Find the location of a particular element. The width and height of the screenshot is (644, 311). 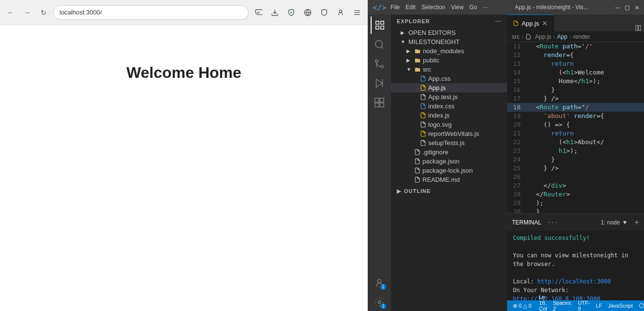

editor-layout-button is located at coordinates (638, 28).